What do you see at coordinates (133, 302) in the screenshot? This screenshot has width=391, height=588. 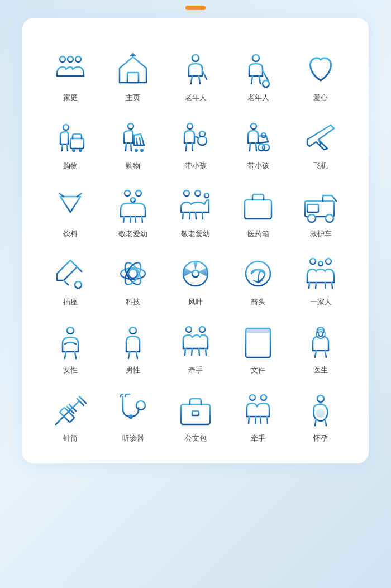 I see `icon-label-science: 科技` at bounding box center [133, 302].